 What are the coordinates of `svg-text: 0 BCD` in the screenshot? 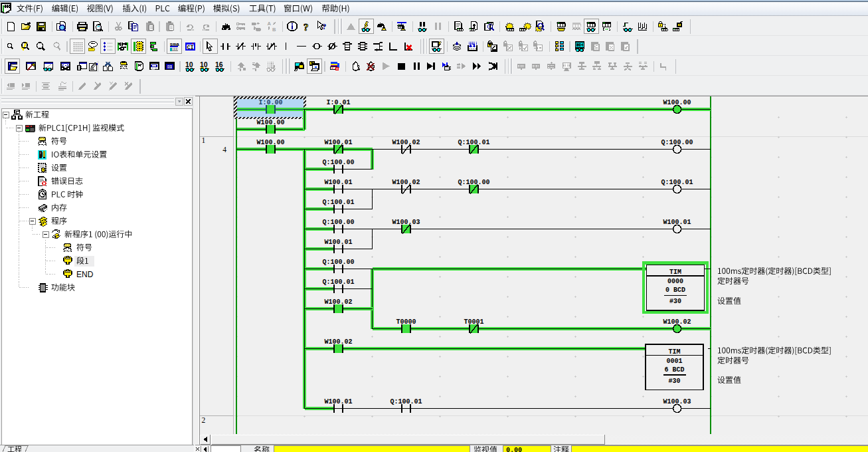 It's located at (675, 290).